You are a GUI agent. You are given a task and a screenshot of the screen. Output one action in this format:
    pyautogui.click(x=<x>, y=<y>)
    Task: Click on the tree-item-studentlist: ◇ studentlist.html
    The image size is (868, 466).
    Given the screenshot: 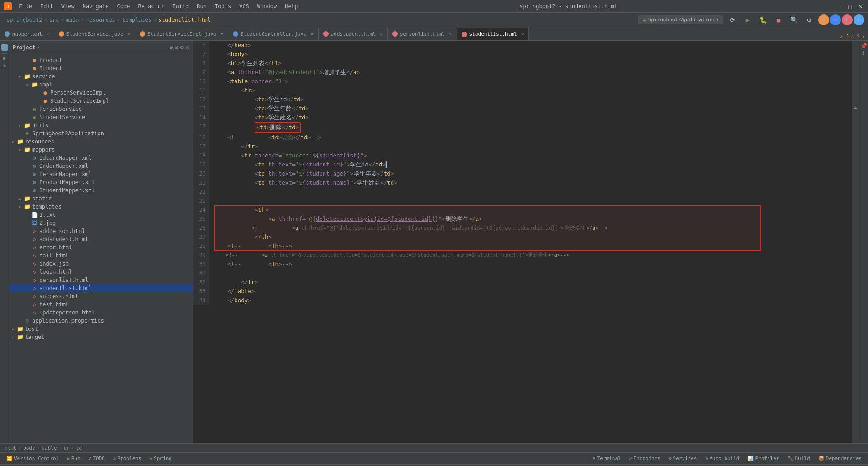 What is the action you would take?
    pyautogui.click(x=101, y=288)
    